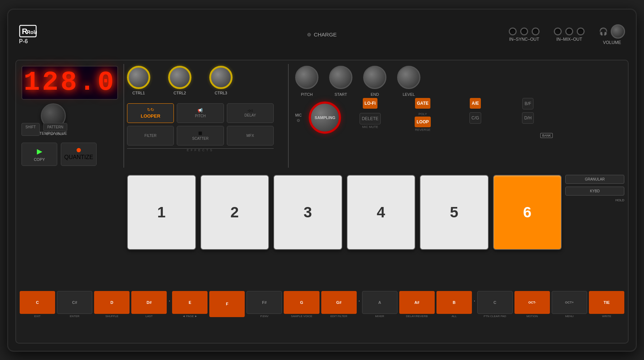 The height and width of the screenshot is (360, 644). I want to click on pattern-button: PATTERN, so click(55, 127).